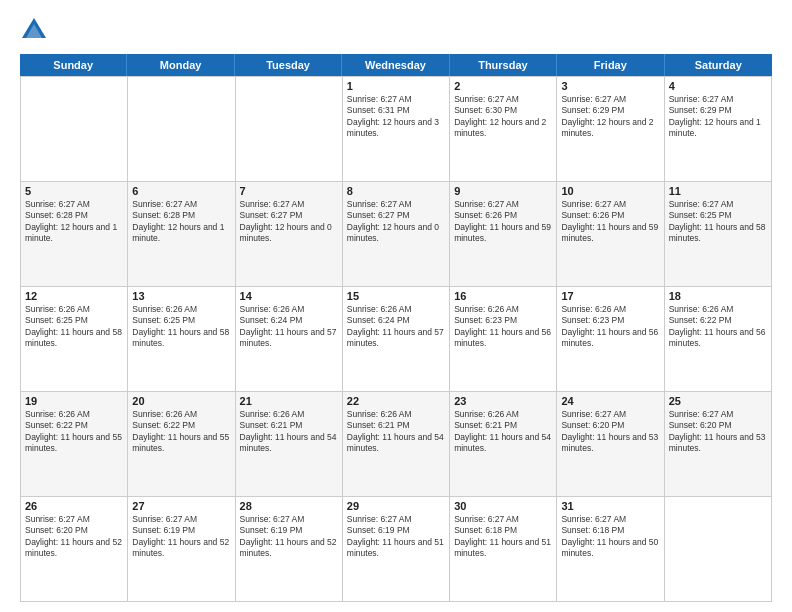  What do you see at coordinates (182, 444) in the screenshot?
I see `day-cell-20: 20Sunrise: 6:26 AM Sunset: 6:22 PM Dayli…` at bounding box center [182, 444].